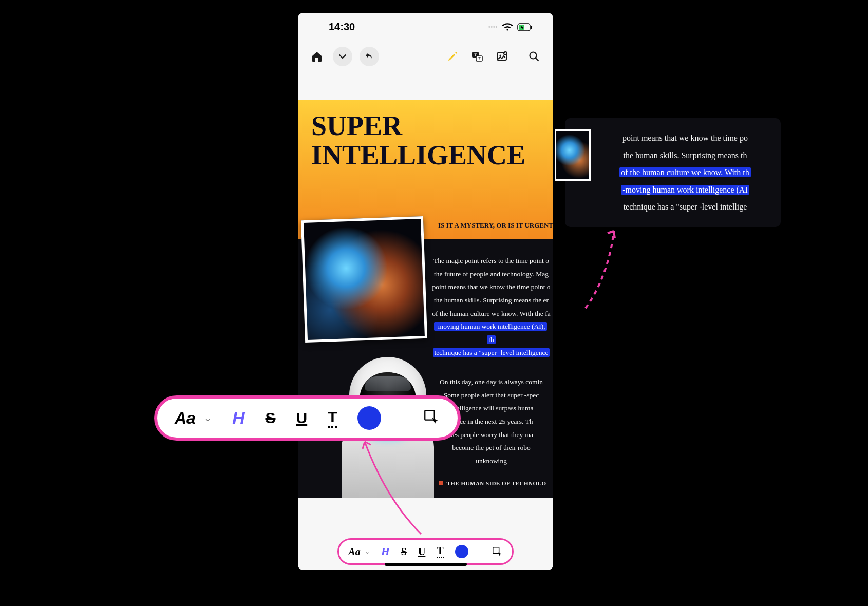 This screenshot has width=868, height=606. Describe the element at coordinates (685, 190) in the screenshot. I see `highlighted-text: -moving human work intelligence (AI` at that location.